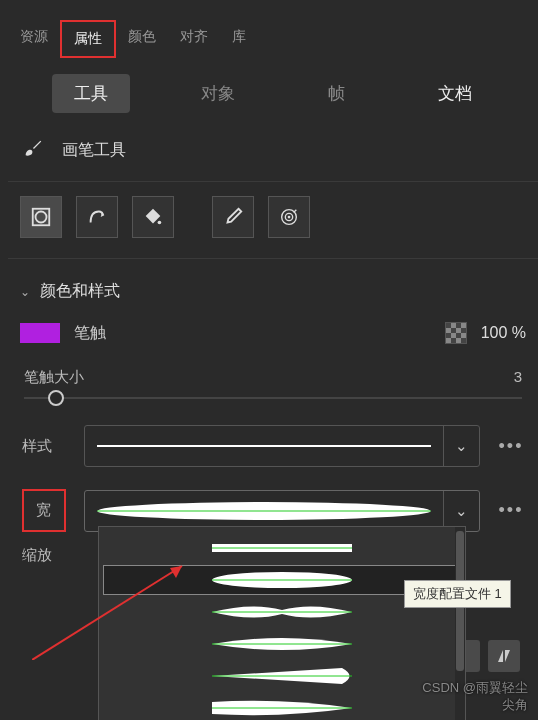 This screenshot has width=538, height=720. Describe the element at coordinates (264, 511) in the screenshot. I see `width-preview` at that location.